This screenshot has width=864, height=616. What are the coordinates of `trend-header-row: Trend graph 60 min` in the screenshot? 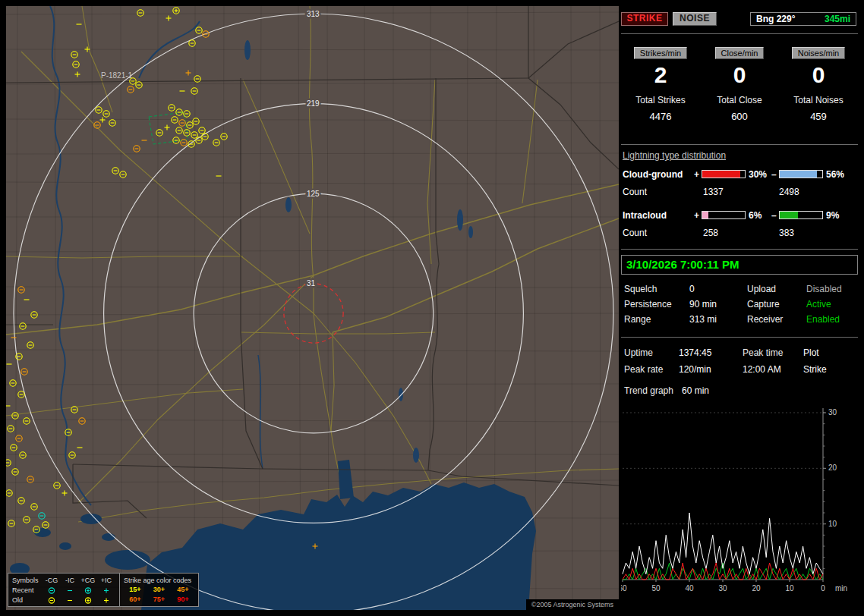 It's located at (740, 391).